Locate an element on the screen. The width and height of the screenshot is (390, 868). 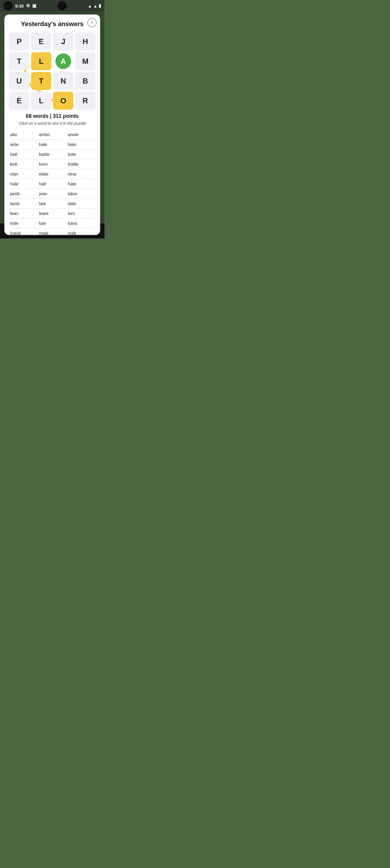
close-icon: × is located at coordinates (92, 23).